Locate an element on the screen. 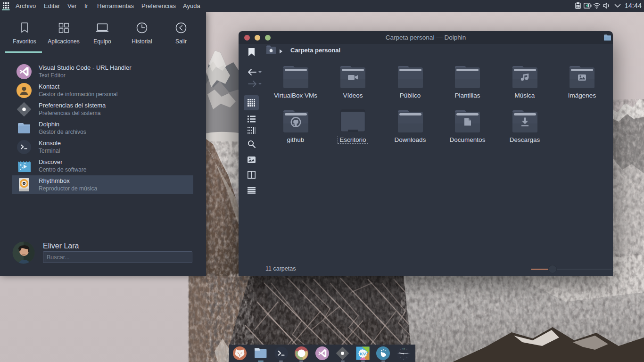  svg-text: 12 is located at coordinates (404, 349).